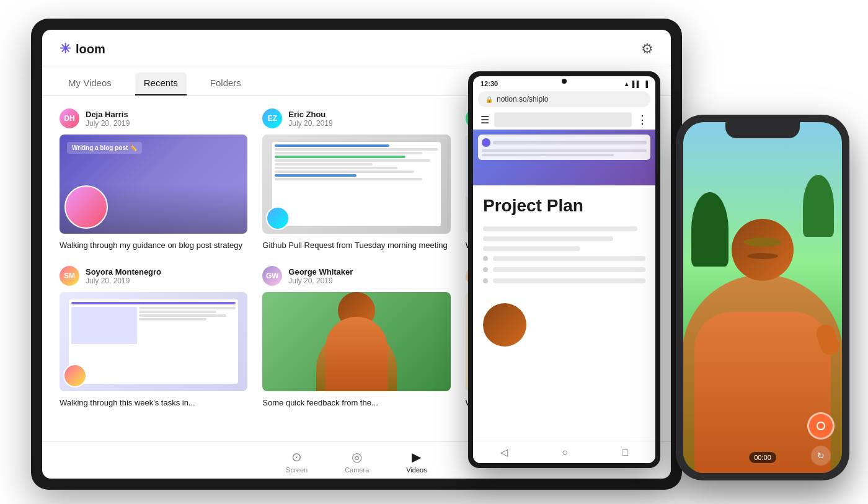 The image size is (868, 504). Describe the element at coordinates (564, 206) in the screenshot. I see `notion-title: Project Plan` at that location.